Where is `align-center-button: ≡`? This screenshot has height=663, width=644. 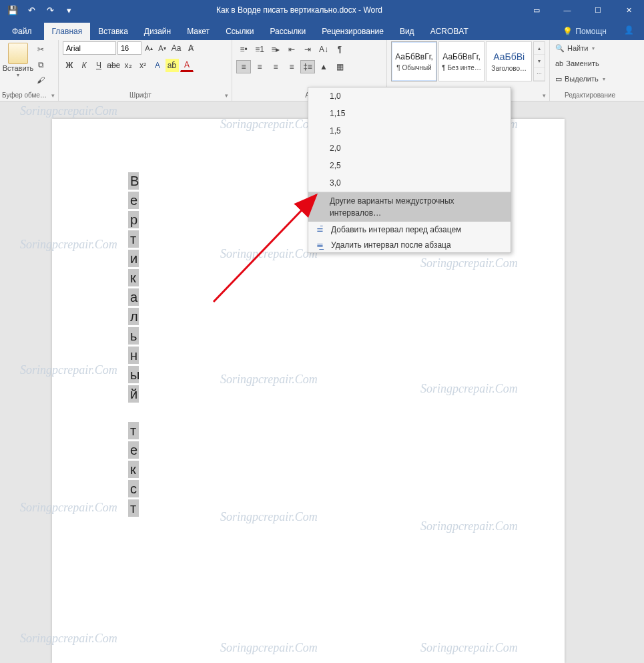 align-center-button: ≡ is located at coordinates (260, 67).